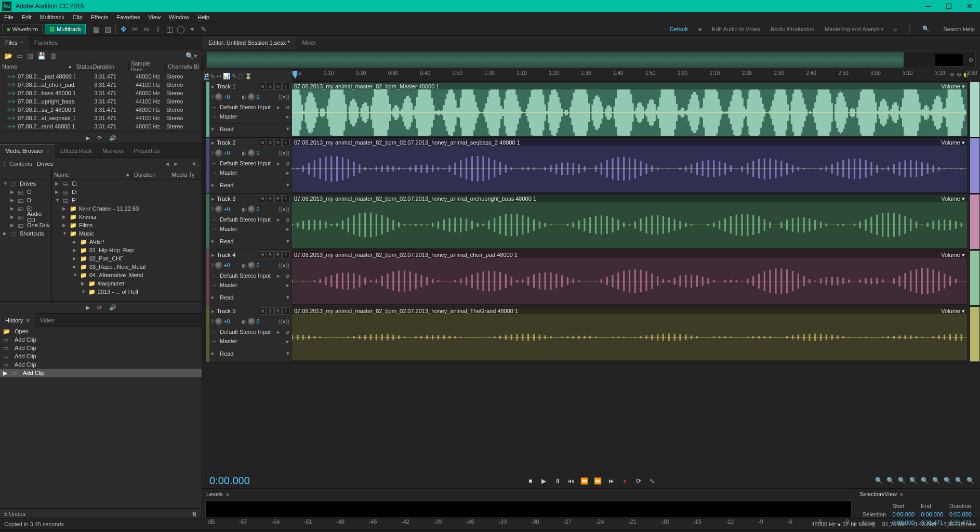 This screenshot has height=532, width=980. Describe the element at coordinates (135, 29) in the screenshot. I see `razor-tool-icon: ✂` at that location.